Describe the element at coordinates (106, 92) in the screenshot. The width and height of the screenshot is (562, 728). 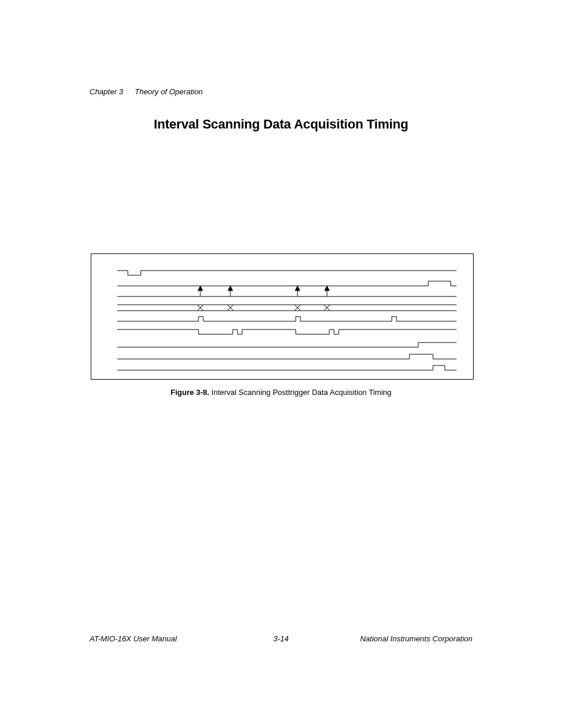
I see `chapter-label: Chapter 3` at that location.